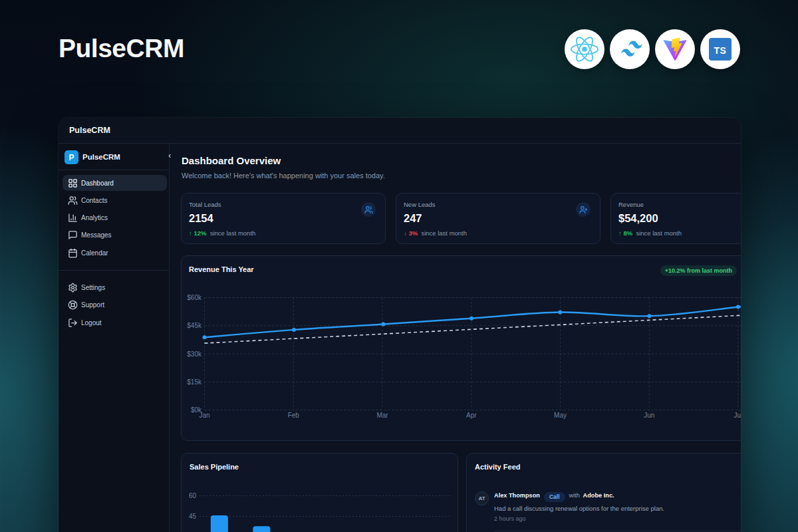 Image resolution: width=798 pixels, height=532 pixels. I want to click on svg-text: Jul, so click(737, 415).